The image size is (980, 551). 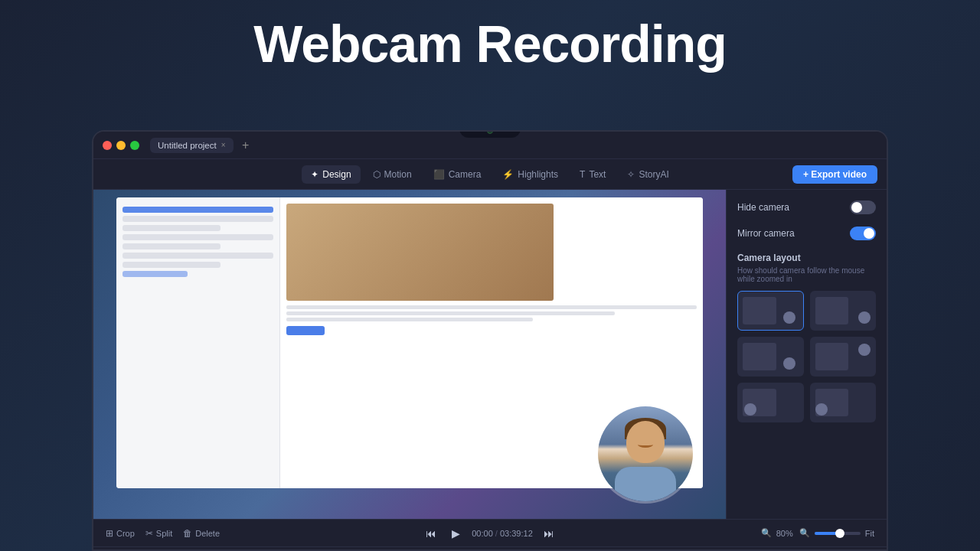 What do you see at coordinates (818, 533) in the screenshot?
I see `zoom-controls: 🔍 80% 🔍 Fit` at bounding box center [818, 533].